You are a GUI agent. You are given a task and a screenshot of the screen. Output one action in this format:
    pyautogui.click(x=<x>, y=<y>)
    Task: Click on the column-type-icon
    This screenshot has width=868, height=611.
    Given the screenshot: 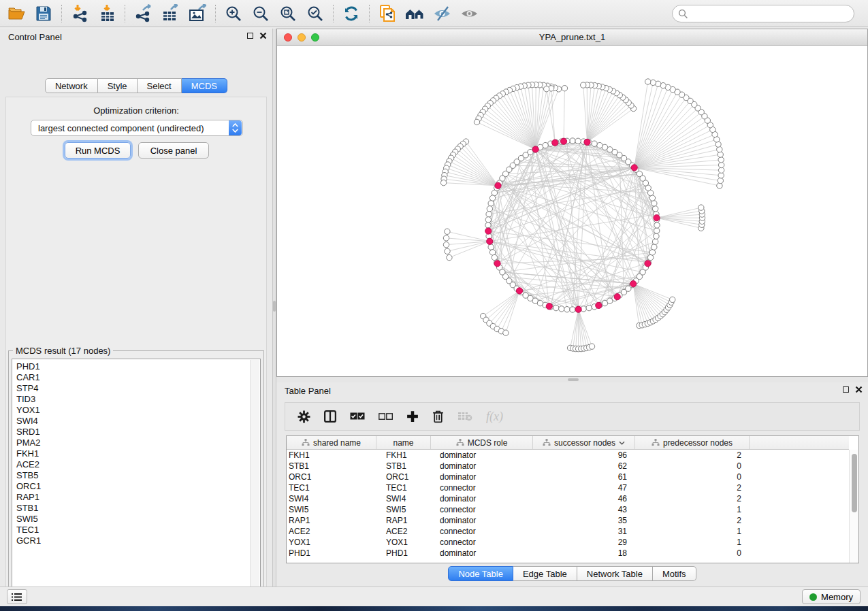 What is the action you would take?
    pyautogui.click(x=547, y=442)
    